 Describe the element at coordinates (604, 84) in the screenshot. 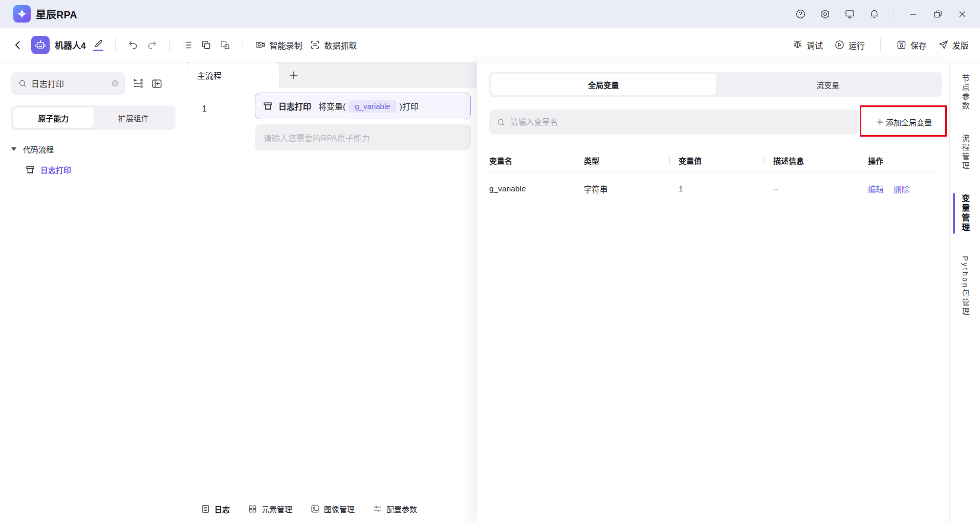

I see `tab-global-variables: 全局变量` at that location.